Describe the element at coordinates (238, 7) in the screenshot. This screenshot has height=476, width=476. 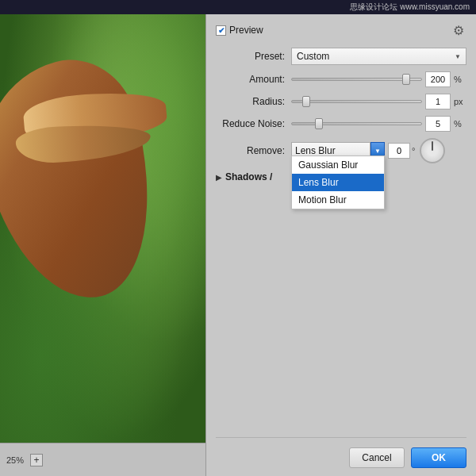
I see `watermark-bar: 思缘设计论坛 www.missyuan.com` at that location.